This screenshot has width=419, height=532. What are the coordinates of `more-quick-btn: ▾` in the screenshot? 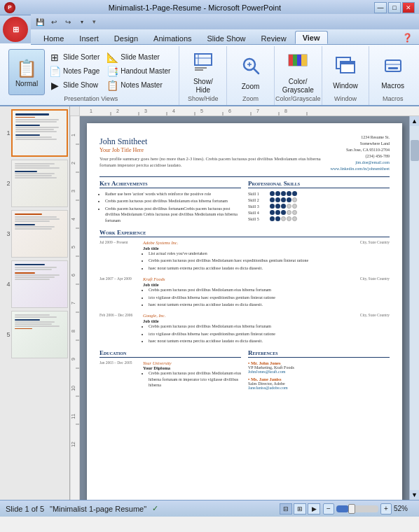 It's located at (82, 22).